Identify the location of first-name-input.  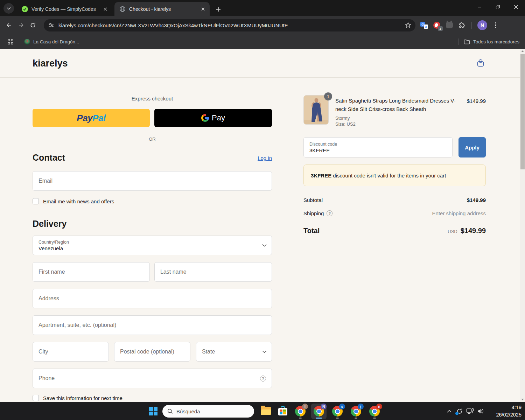
(91, 272).